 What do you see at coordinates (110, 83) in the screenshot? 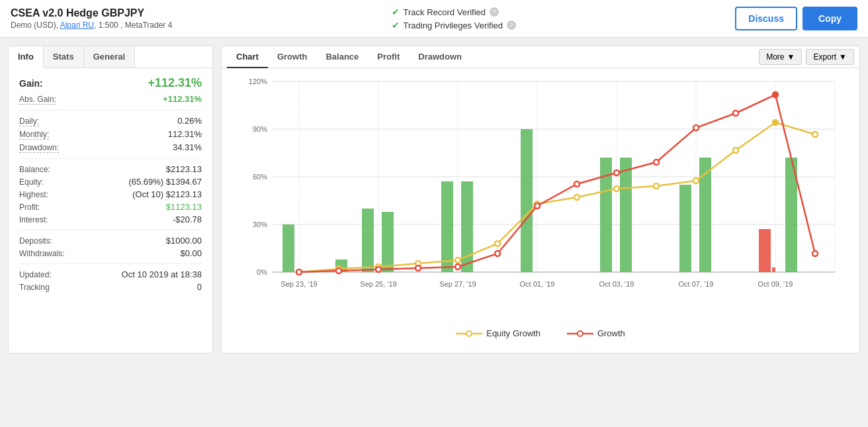
I see `gain-row: Gain: +112.31%` at bounding box center [110, 83].